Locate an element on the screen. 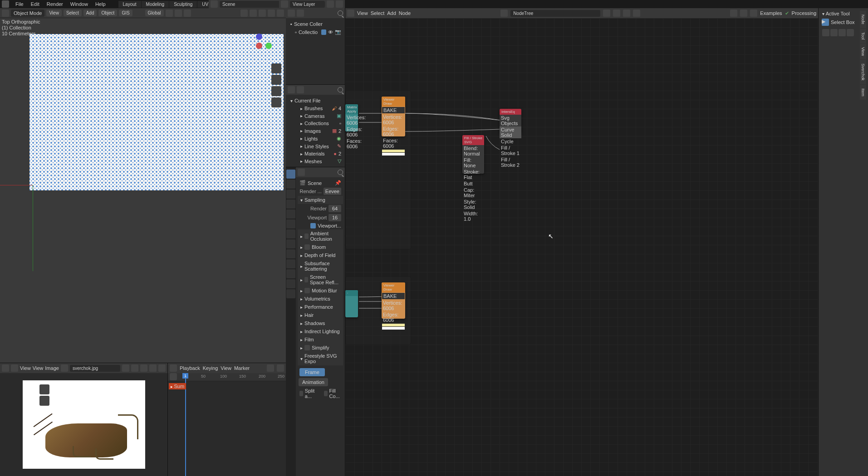 This screenshot has height=476, width=868. image-viewport is located at coordinates (83, 424).